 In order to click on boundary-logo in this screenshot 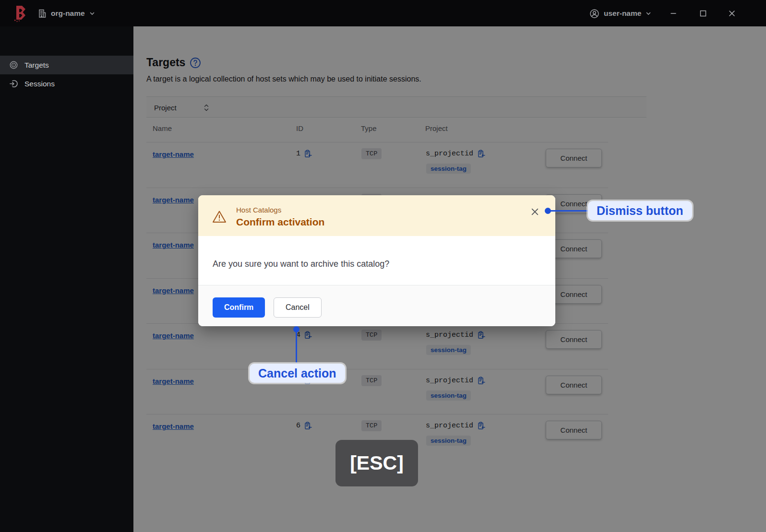, I will do `click(21, 13)`.